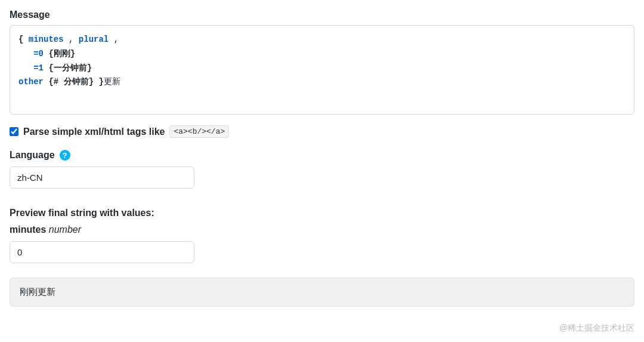  Describe the element at coordinates (27, 229) in the screenshot. I see `preview-var-name: minutes` at that location.